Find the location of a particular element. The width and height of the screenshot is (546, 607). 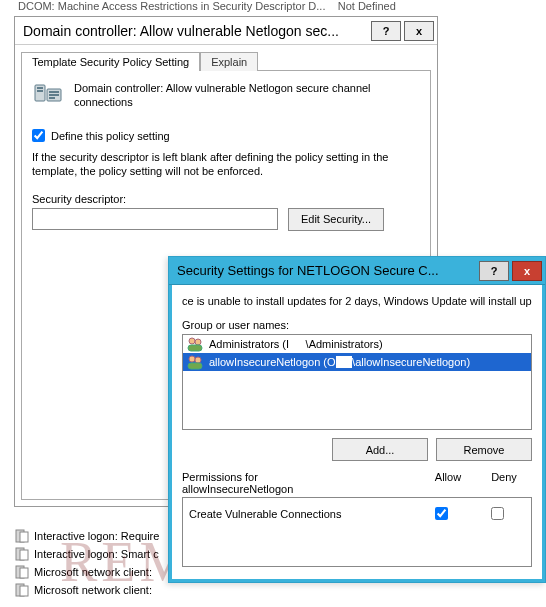

remove-button: Remove is located at coordinates (484, 450).